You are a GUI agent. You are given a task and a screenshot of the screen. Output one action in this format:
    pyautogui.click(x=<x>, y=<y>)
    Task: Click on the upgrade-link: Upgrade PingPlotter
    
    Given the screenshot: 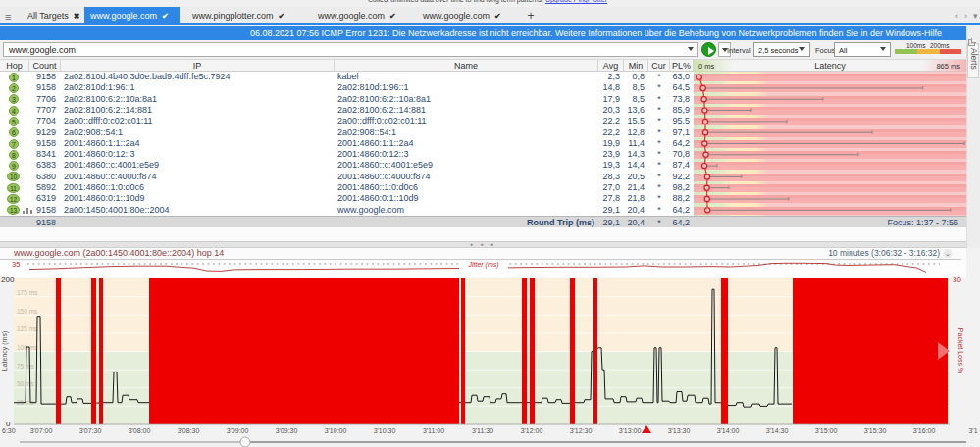 What is the action you would take?
    pyautogui.click(x=577, y=2)
    